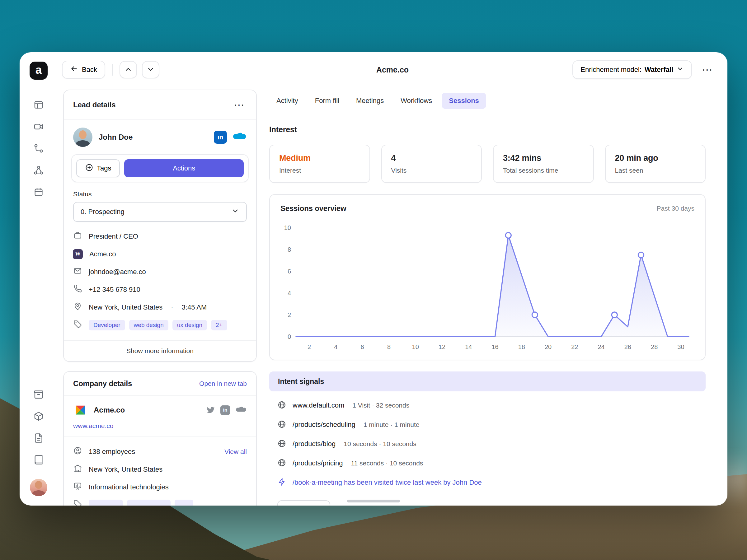 This screenshot has height=560, width=747. What do you see at coordinates (38, 105) in the screenshot?
I see `table-icon` at bounding box center [38, 105].